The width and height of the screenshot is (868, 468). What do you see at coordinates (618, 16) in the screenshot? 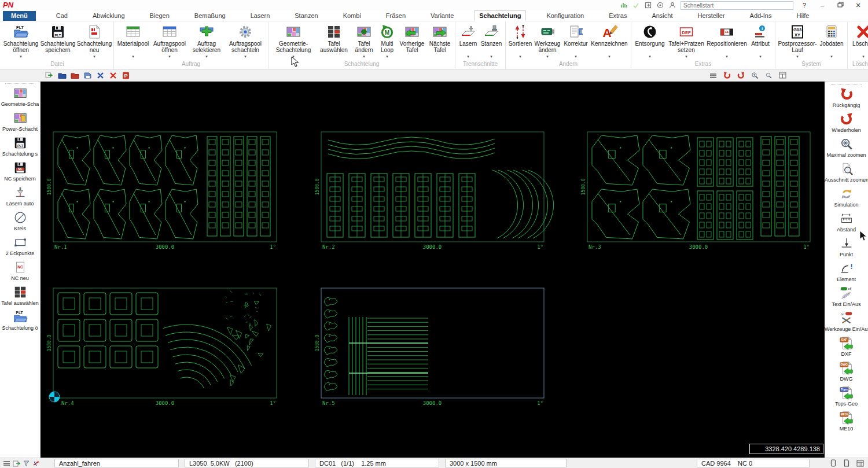
I see `tab-extras: Extras` at bounding box center [618, 16].